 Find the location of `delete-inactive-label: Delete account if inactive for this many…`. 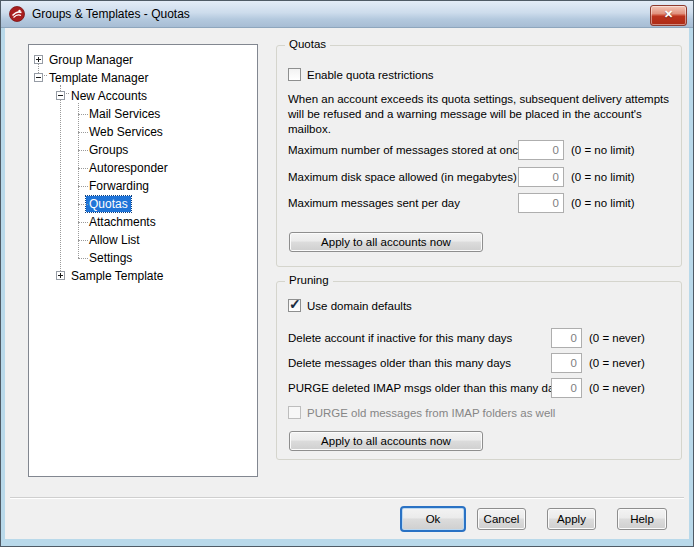

delete-inactive-label: Delete account if inactive for this many… is located at coordinates (400, 338).